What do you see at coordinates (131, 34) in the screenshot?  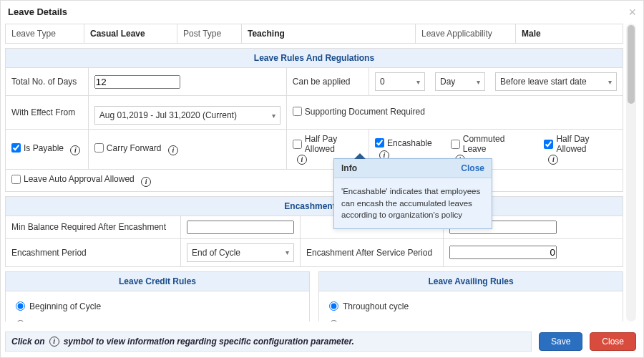 I see `leave-type-value: Casual Leave` at bounding box center [131, 34].